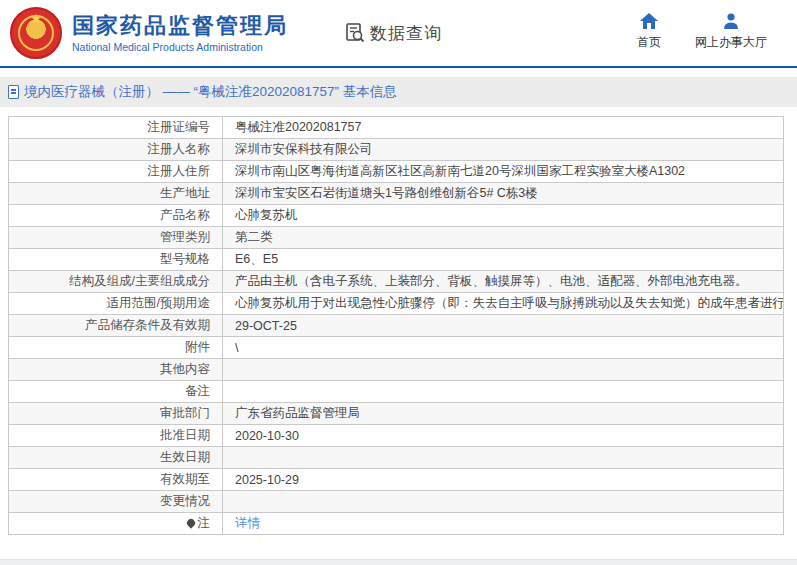 The height and width of the screenshot is (565, 797). I want to click on breadcrumb: 境内医疗器械（注册） —— “粤械注准20202081757” 基本信息, so click(398, 92).